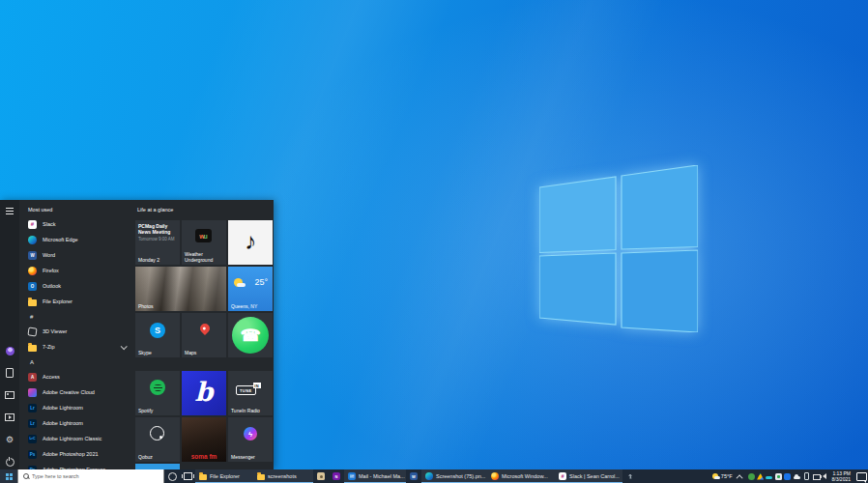 The height and width of the screenshot is (483, 868). What do you see at coordinates (78, 224) in the screenshot?
I see `app-item-slack: Slack` at bounding box center [78, 224].